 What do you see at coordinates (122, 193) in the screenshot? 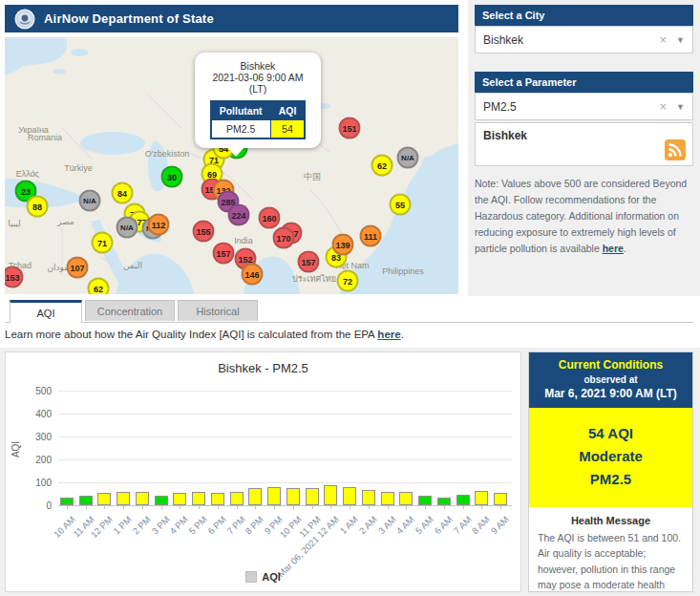
I see `aqi-marker: 84` at bounding box center [122, 193].